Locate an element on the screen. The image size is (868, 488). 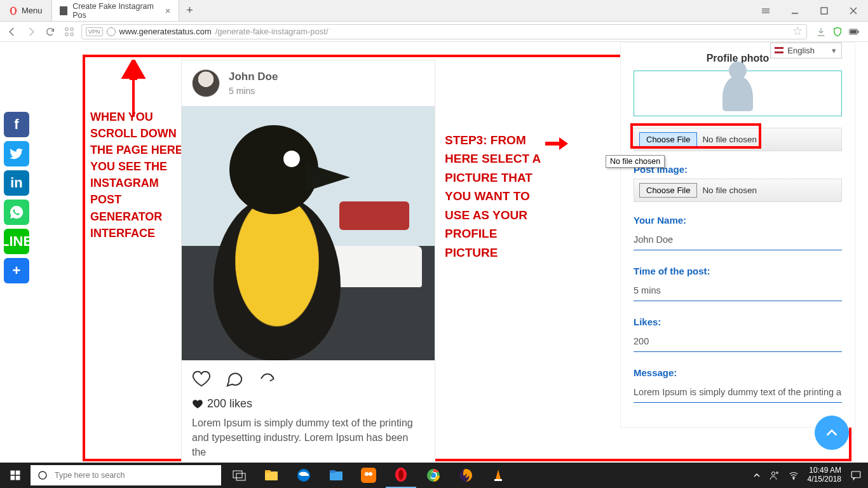
share-facebook: f is located at coordinates (17, 125).